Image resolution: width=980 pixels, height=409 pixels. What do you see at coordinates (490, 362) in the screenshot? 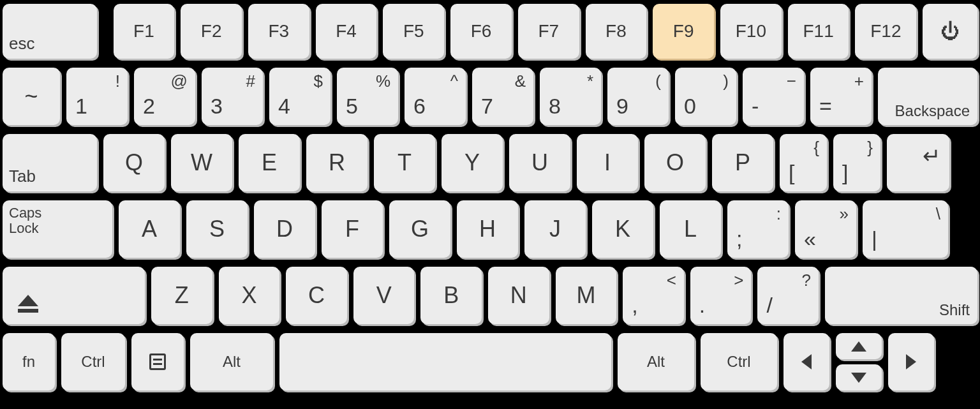
I see `row-bottom: fn Ctrl Alt Alt Ctrl` at bounding box center [490, 362].